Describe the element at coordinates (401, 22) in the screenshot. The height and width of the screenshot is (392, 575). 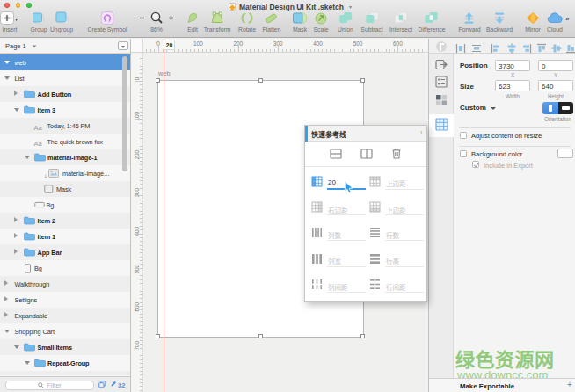
I see `toolbar-item-intersect: Intersect` at that location.